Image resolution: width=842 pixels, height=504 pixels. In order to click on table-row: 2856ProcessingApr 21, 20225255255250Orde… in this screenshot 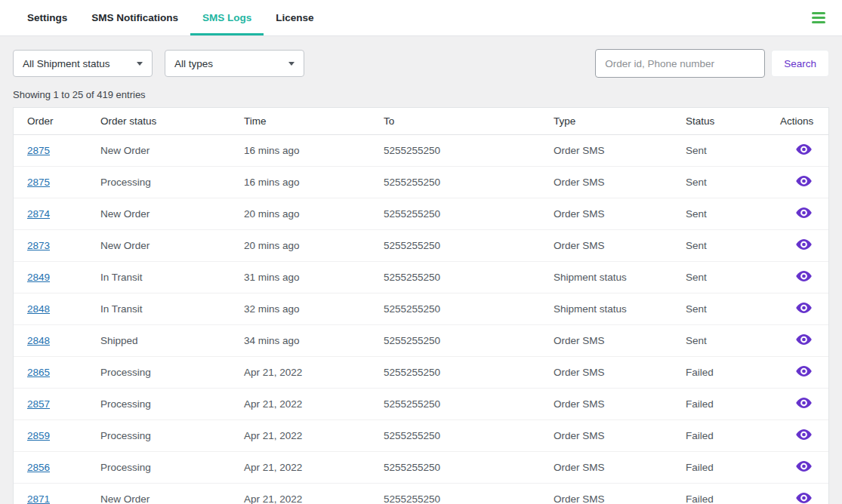, I will do `click(421, 468)`.